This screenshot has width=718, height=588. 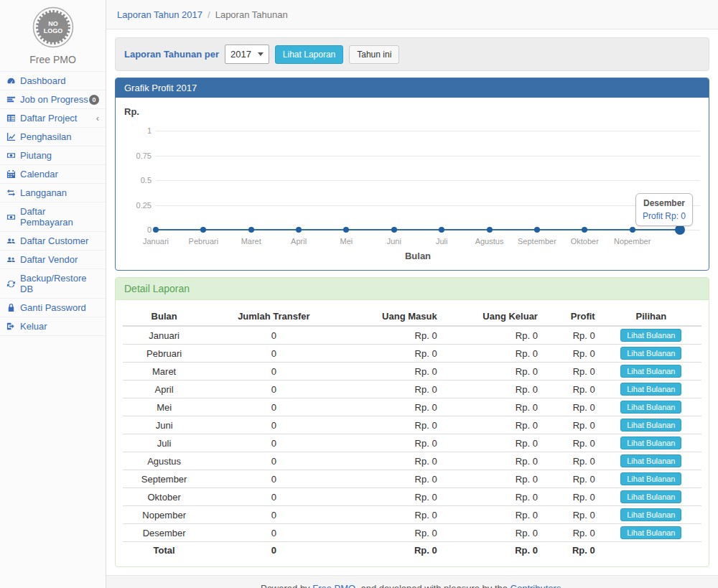 I want to click on sidebar-item-daftar-project: Daftar Project‹, so click(x=53, y=118).